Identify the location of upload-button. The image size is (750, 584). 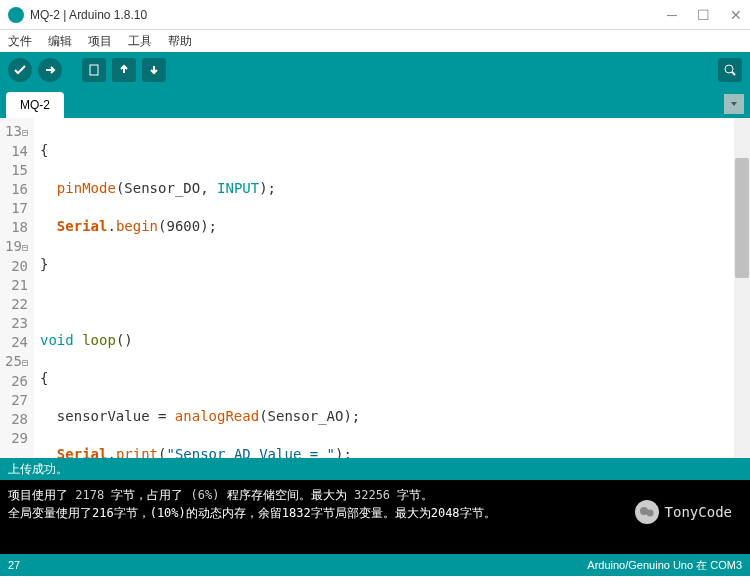
(50, 70).